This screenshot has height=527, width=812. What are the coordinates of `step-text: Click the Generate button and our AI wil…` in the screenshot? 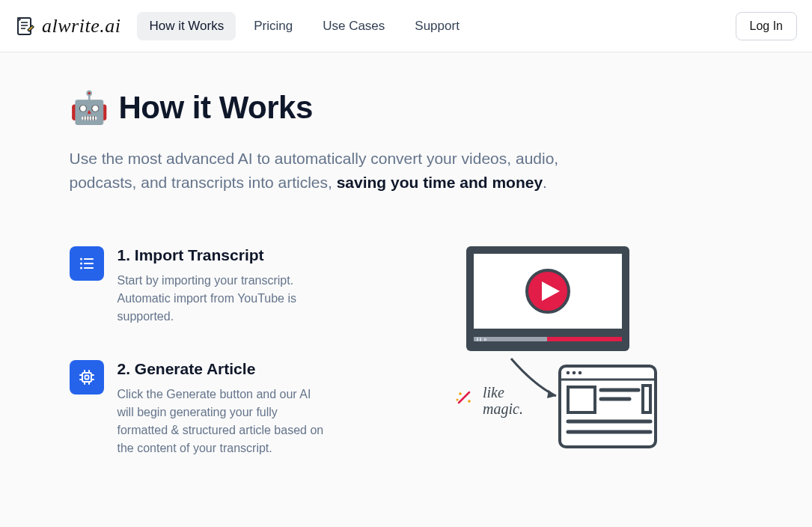 It's located at (221, 421).